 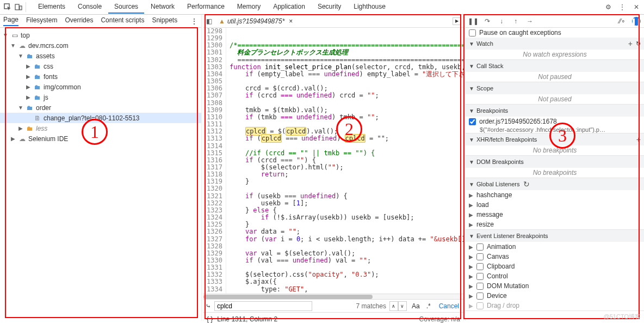 What do you see at coordinates (333, 21) in the screenshot?
I see `file-tabs: ◧ ▲ util.js?1594949875* × ▶` at bounding box center [333, 21].